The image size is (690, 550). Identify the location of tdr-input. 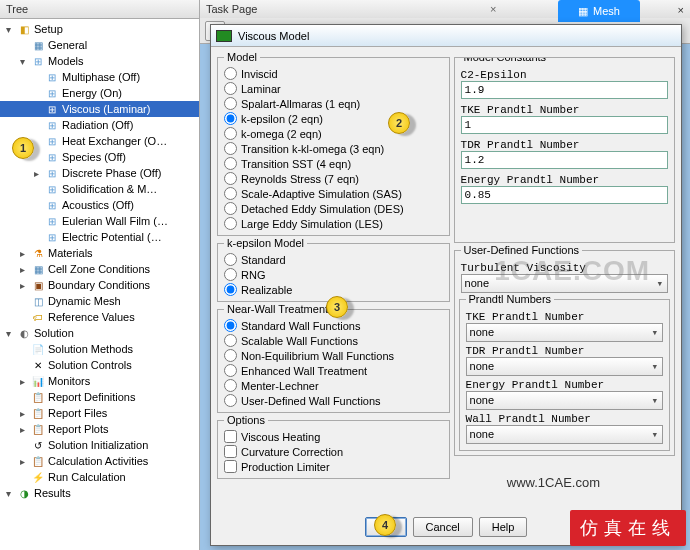
(564, 160).